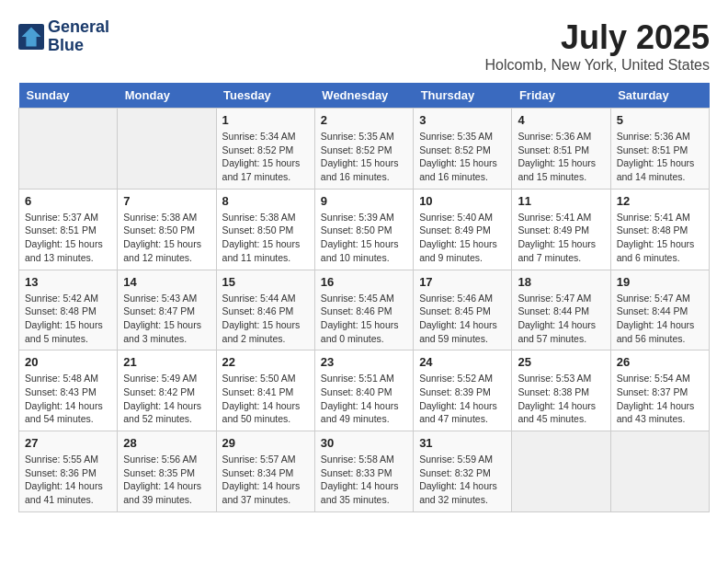  What do you see at coordinates (561, 237) in the screenshot?
I see `day-info: Sunrise: 5:41 AMSunset: 8:49 PMDaylight:…` at bounding box center [561, 237].